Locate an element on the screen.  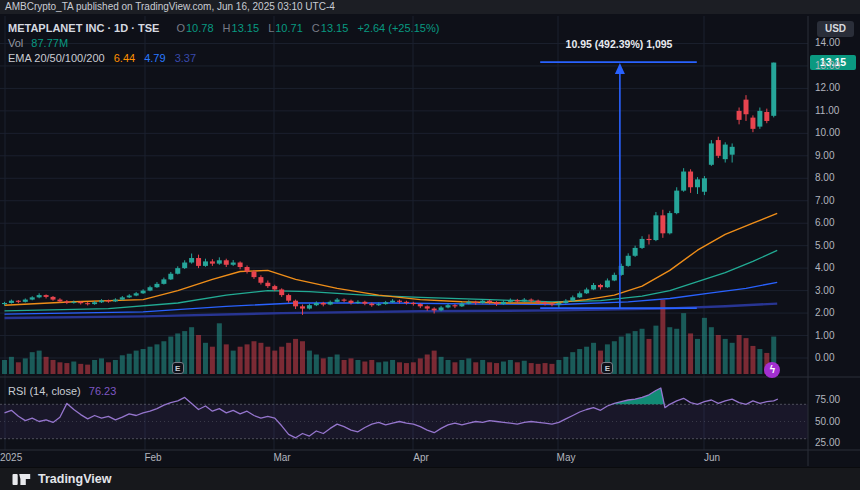
tradingview-brand: TradingView is located at coordinates (74, 479).